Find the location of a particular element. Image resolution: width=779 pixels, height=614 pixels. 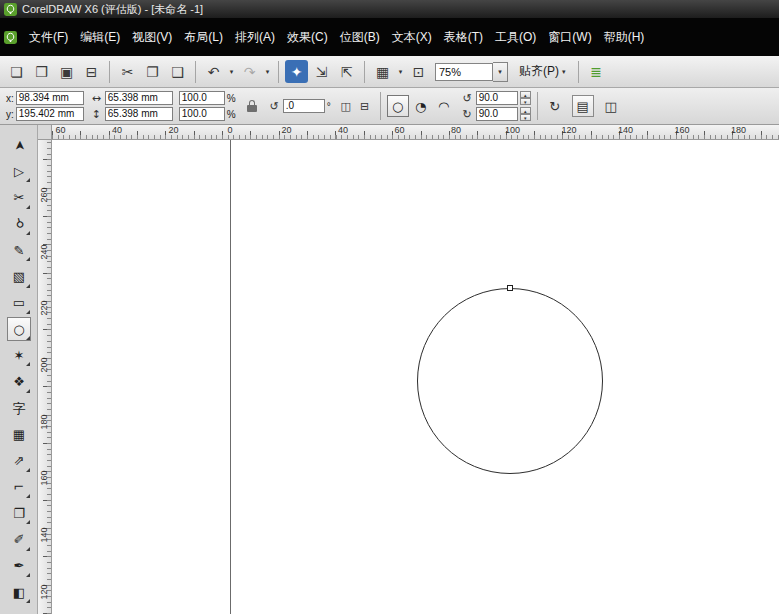

rotation-angle-input: .0 is located at coordinates (304, 106).